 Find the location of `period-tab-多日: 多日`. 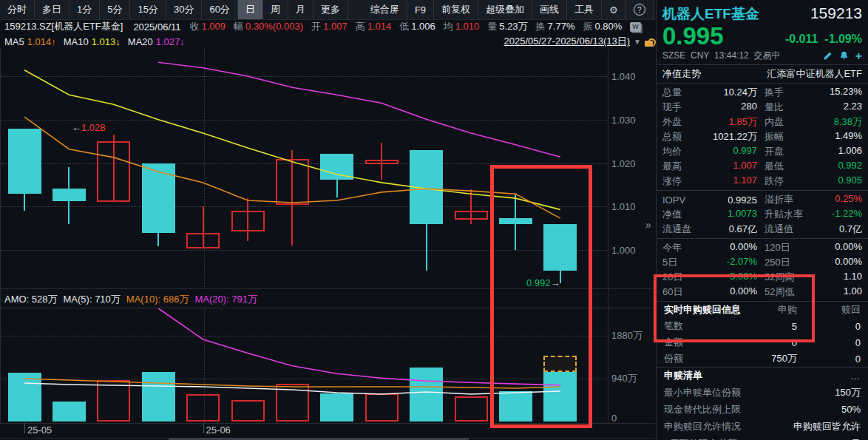

period-tab-多日: 多日 is located at coordinates (52, 10).